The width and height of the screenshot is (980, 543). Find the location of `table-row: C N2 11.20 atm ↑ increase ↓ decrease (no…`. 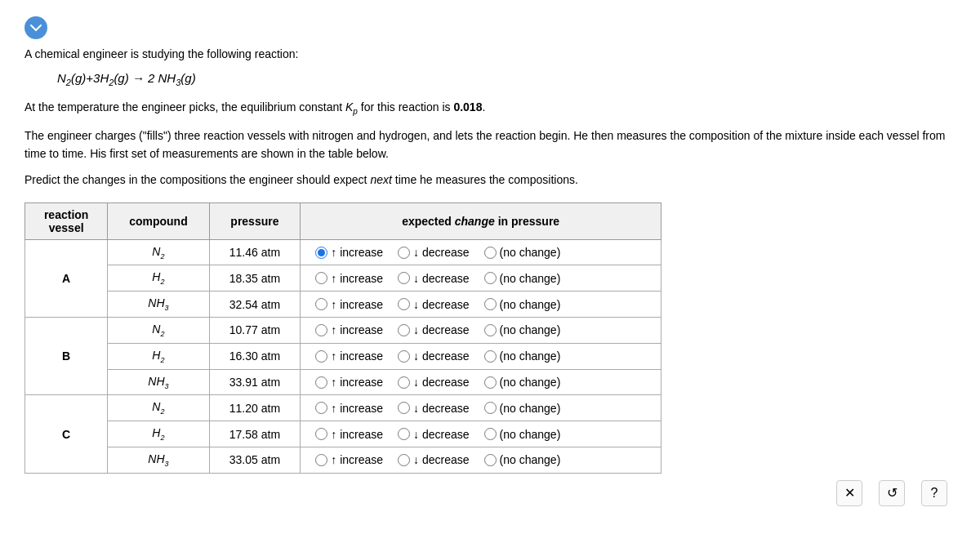

table-row: C N2 11.20 atm ↑ increase ↓ decrease (no… is located at coordinates (343, 408).